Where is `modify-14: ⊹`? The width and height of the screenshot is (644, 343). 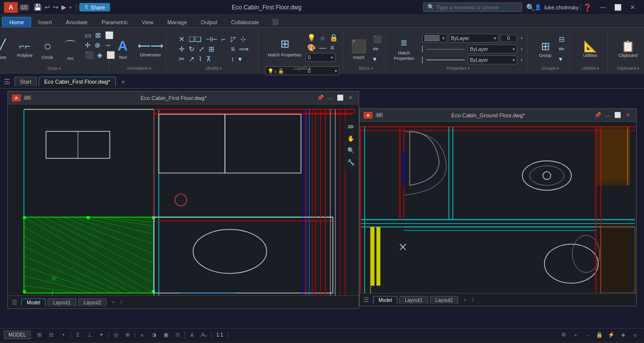
modify-14: ⊹ is located at coordinates (243, 39).